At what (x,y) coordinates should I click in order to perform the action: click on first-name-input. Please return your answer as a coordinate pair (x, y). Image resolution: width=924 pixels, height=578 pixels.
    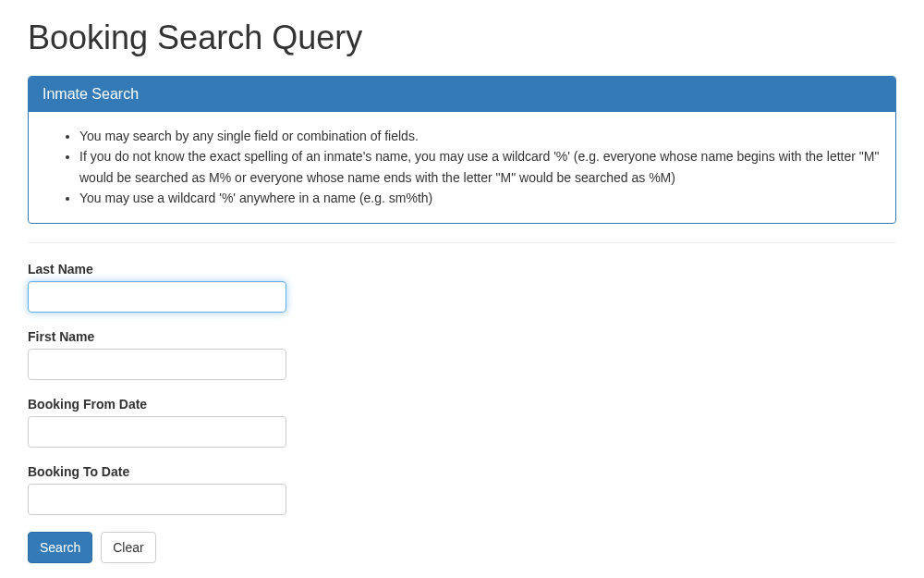
    Looking at the image, I should click on (157, 364).